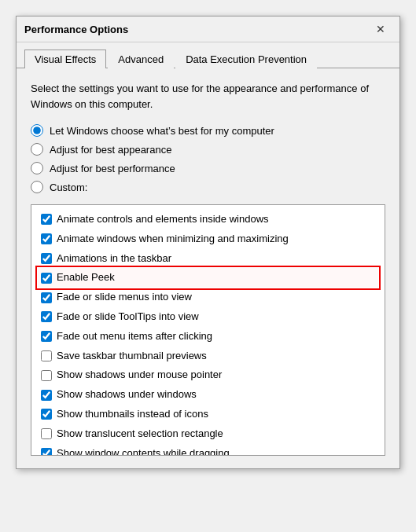  I want to click on radio-option-1: Adjust for best appearance, so click(208, 149).